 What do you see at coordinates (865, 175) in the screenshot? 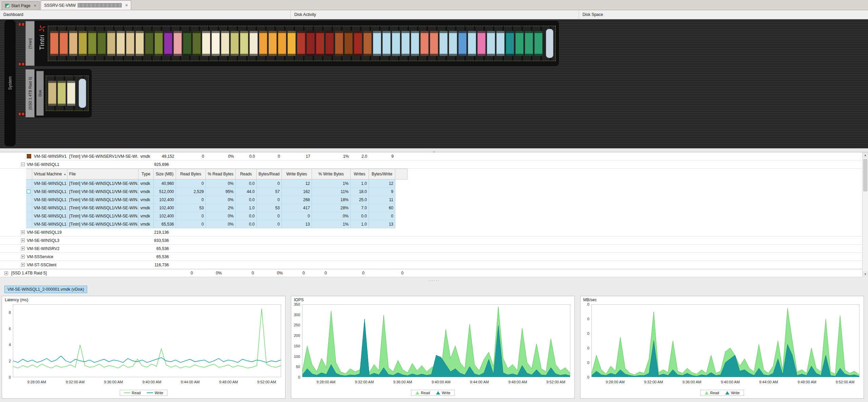
I see `scrollbar-thumb` at bounding box center [865, 175].